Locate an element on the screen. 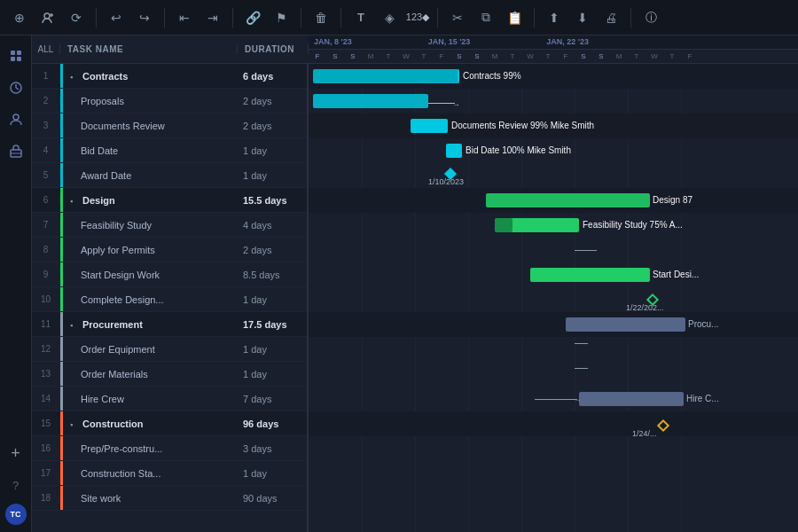 This screenshot has width=798, height=532. sidebar-home-icon is located at coordinates (16, 56).